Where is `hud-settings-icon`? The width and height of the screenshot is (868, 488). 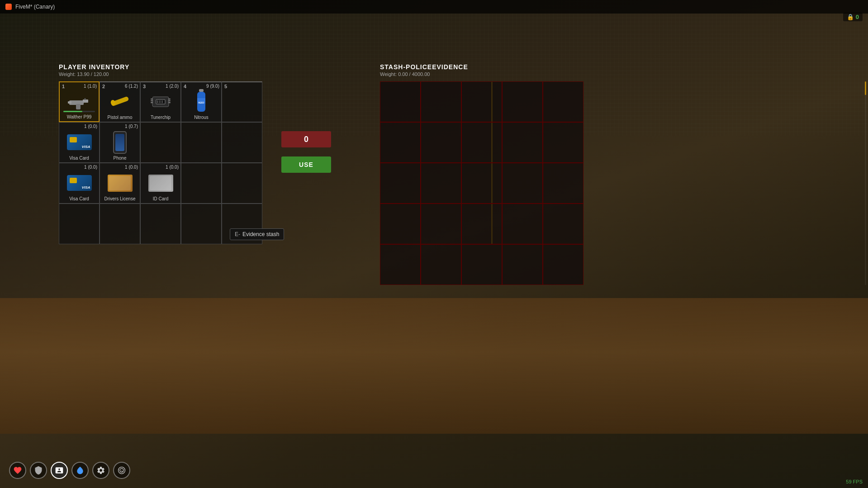
hud-settings-icon is located at coordinates (101, 470).